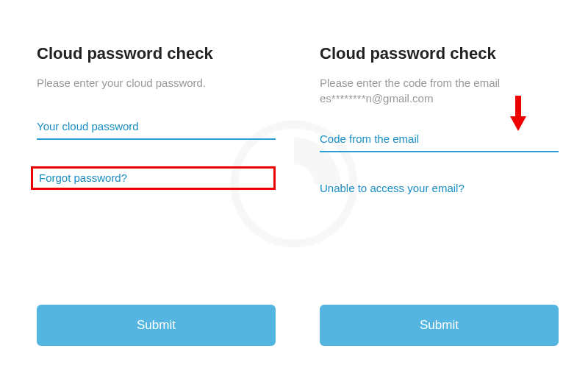 This screenshot has width=588, height=368. What do you see at coordinates (83, 178) in the screenshot?
I see `forgot-password-link: Forgot password?` at bounding box center [83, 178].